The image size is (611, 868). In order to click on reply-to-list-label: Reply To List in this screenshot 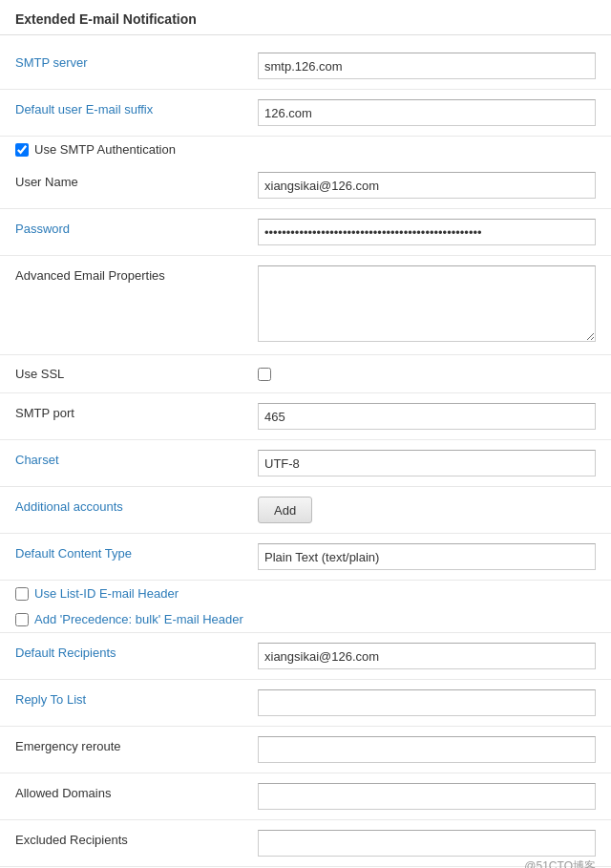, I will do `click(129, 700)`.